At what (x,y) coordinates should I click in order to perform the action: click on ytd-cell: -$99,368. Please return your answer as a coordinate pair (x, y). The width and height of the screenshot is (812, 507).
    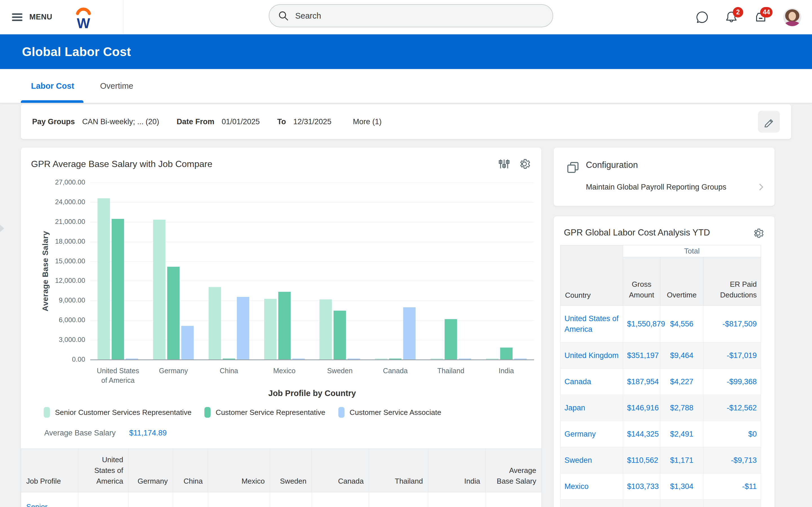
    Looking at the image, I should click on (732, 382).